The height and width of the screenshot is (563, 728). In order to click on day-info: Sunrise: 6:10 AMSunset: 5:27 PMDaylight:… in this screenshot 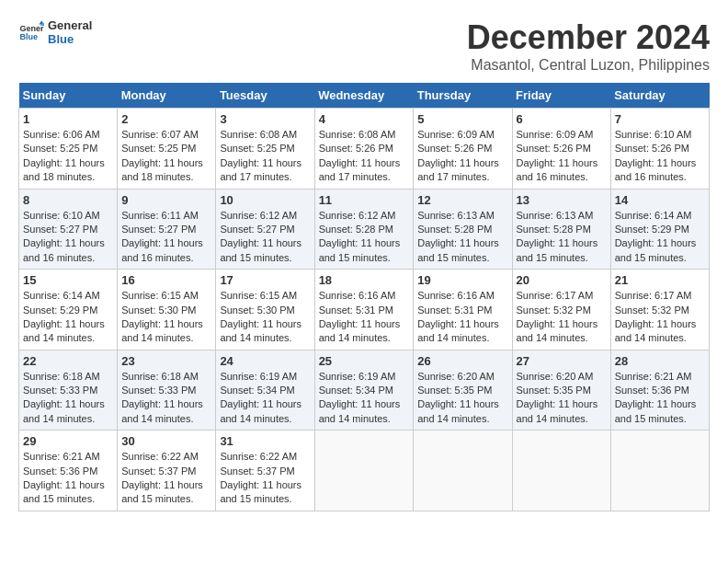, I will do `click(68, 237)`.